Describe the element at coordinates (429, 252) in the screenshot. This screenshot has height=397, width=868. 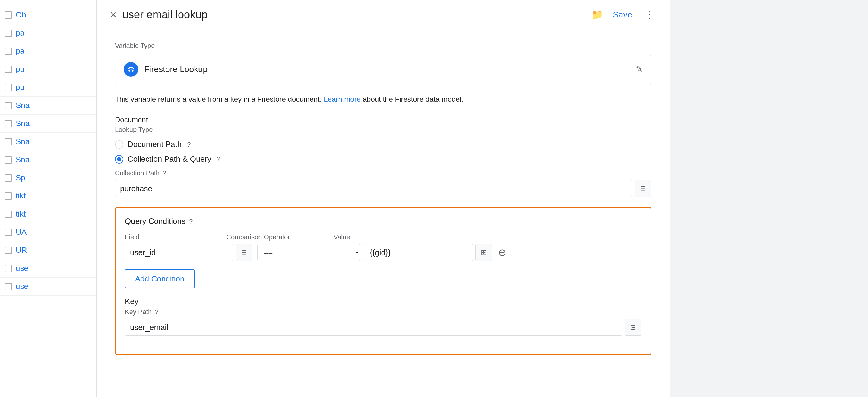
I see `condition-val-row: ⊞` at that location.